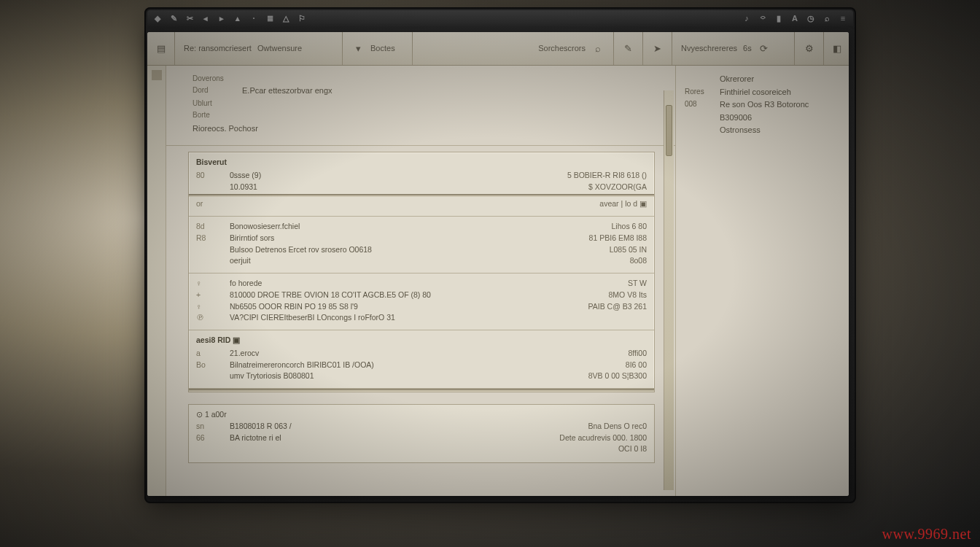 The height and width of the screenshot is (547, 980). I want to click on record-line: 8dBonowosieserr.fchielLihos 6 80, so click(421, 227).